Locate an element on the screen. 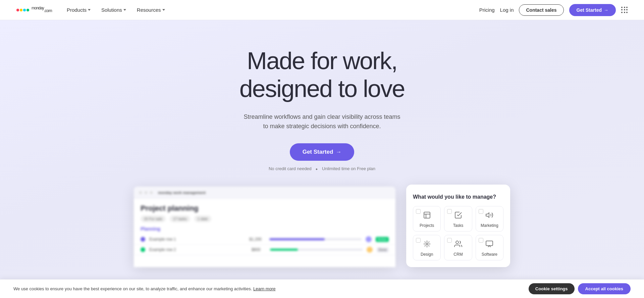 The height and width of the screenshot is (298, 644). nav-login: Log in is located at coordinates (507, 10).